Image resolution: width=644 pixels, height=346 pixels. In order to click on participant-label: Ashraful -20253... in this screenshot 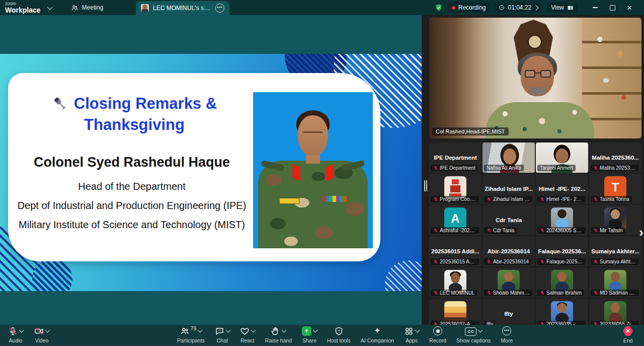, I will do `click(455, 231)`.